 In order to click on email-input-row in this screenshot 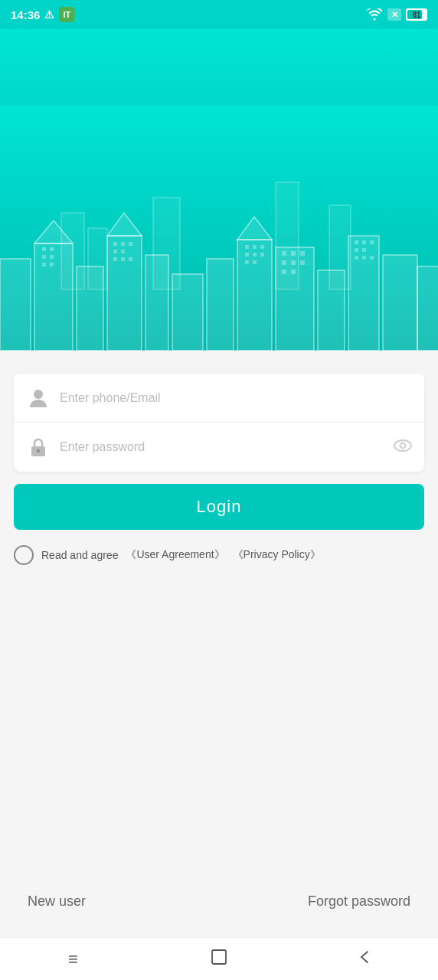, I will do `click(219, 398)`.